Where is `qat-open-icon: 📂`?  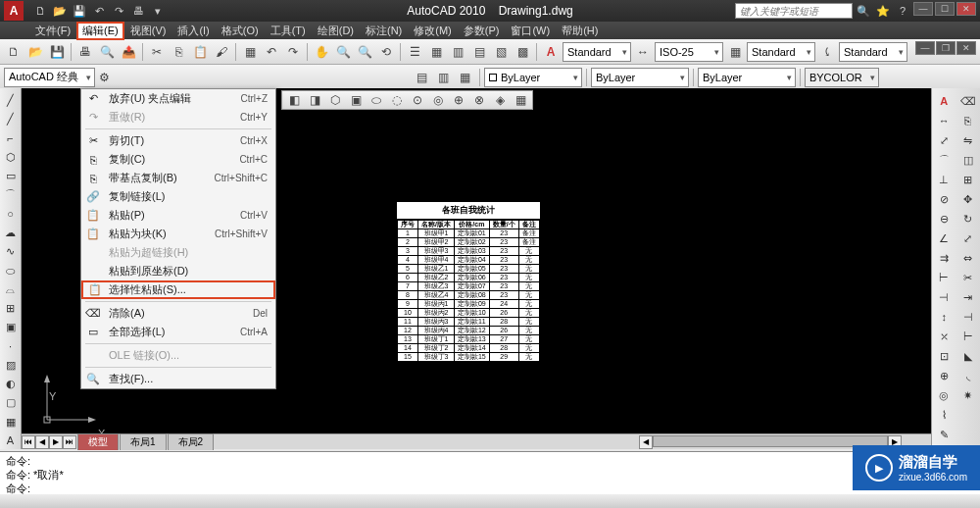 qat-open-icon: 📂 is located at coordinates (60, 11).